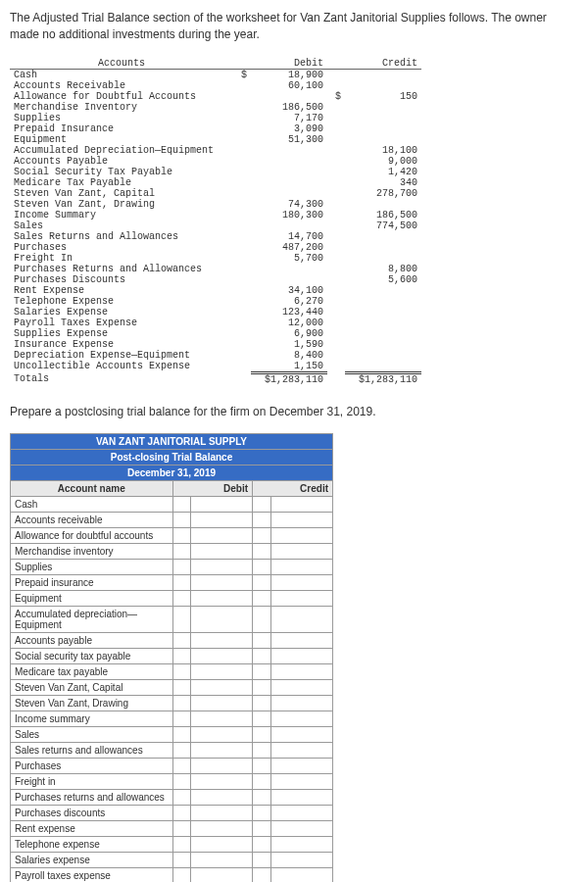  Describe the element at coordinates (216, 378) in the screenshot. I see `adj-totals-row: Totals $1,283,110 $1,283,110` at that location.